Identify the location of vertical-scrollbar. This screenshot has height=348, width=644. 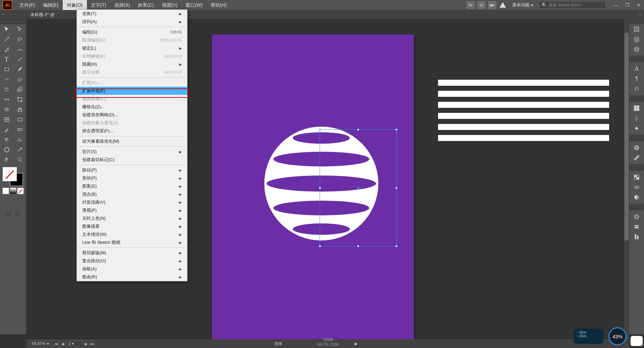
(627, 180).